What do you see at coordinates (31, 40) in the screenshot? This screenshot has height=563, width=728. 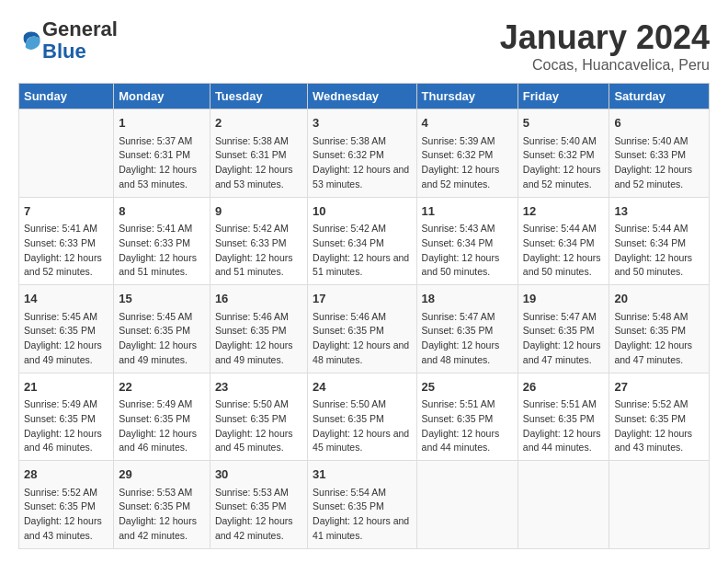 I see `logo-icon` at bounding box center [31, 40].